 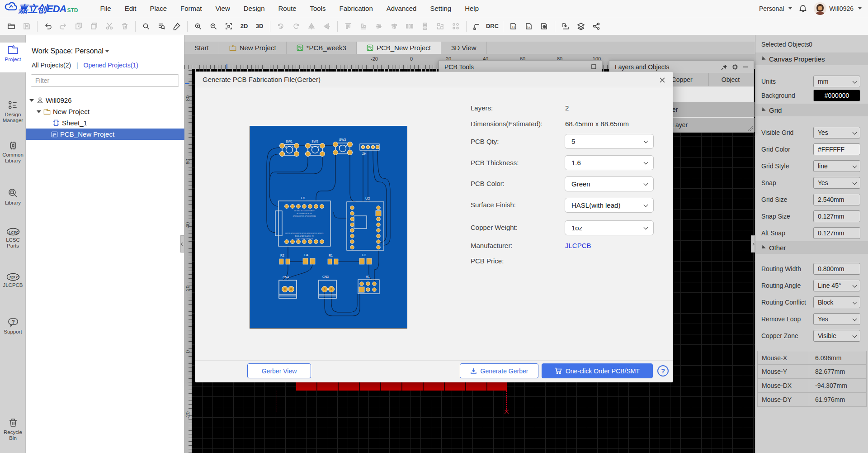 What do you see at coordinates (837, 302) in the screenshot?
I see `routing-conflict-select: Block` at bounding box center [837, 302].